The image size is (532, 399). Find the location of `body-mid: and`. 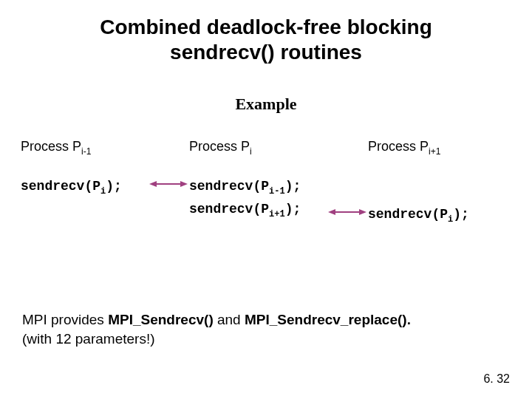

body-mid: and is located at coordinates (229, 319).